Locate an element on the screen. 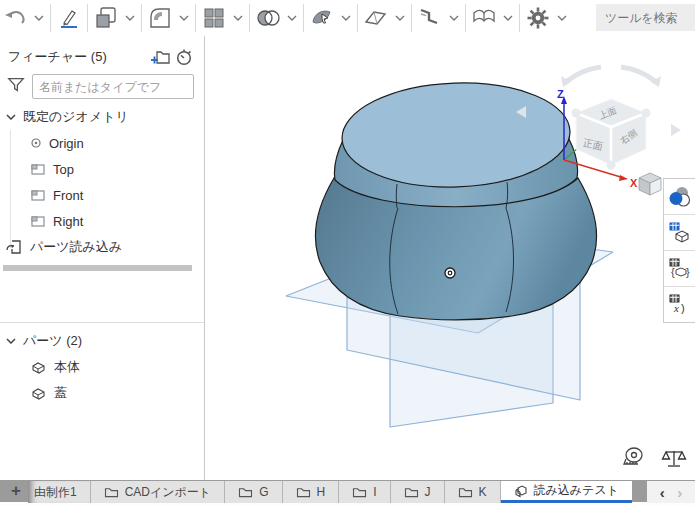 The image size is (695, 506). item-label: 蓋 is located at coordinates (60, 393).